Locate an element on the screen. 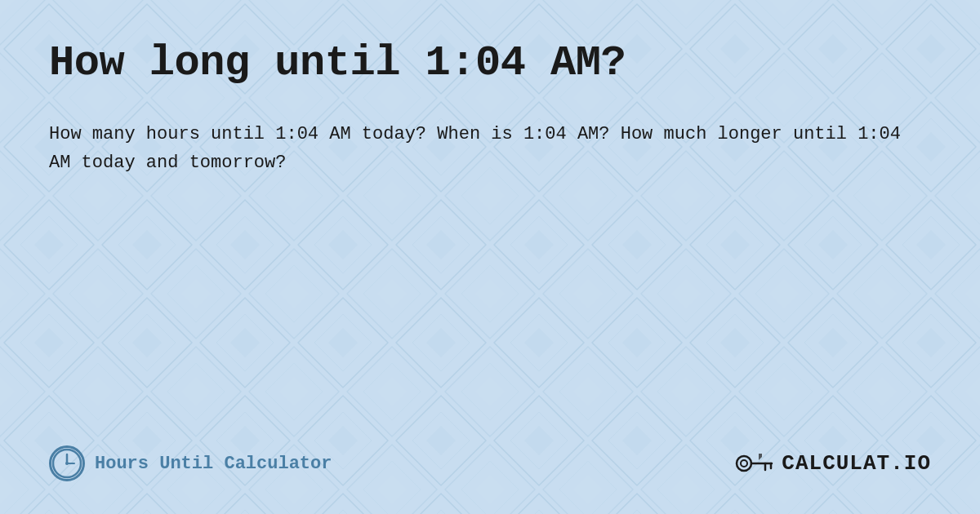  logo-icon is located at coordinates (755, 463).